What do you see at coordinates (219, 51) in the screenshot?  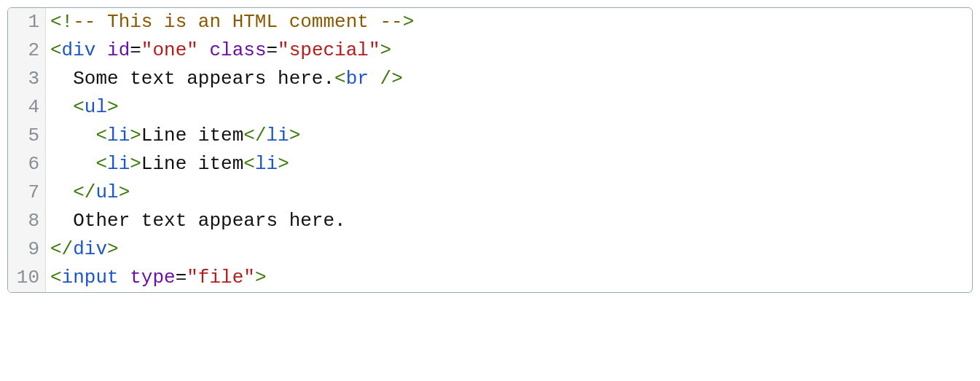 I see `code-content: <div id="one" class="special">` at bounding box center [219, 51].